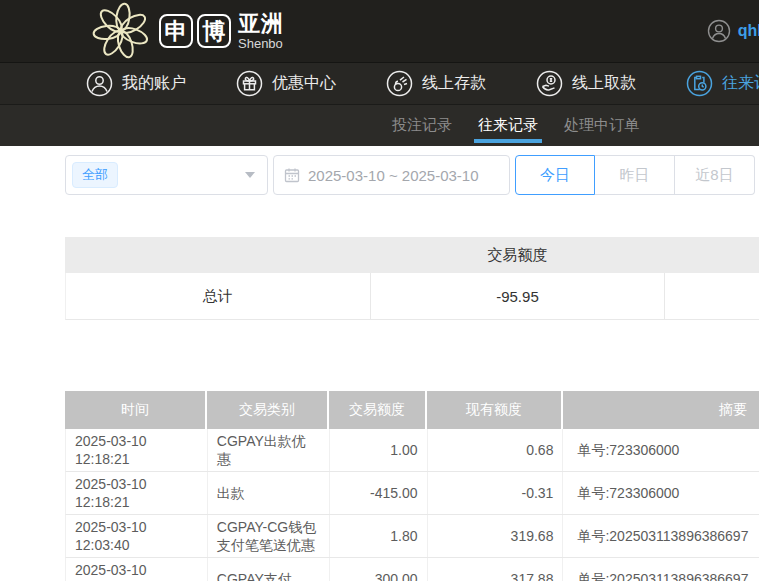  Describe the element at coordinates (496, 570) in the screenshot. I see `cell-balance: 317.88` at that location.